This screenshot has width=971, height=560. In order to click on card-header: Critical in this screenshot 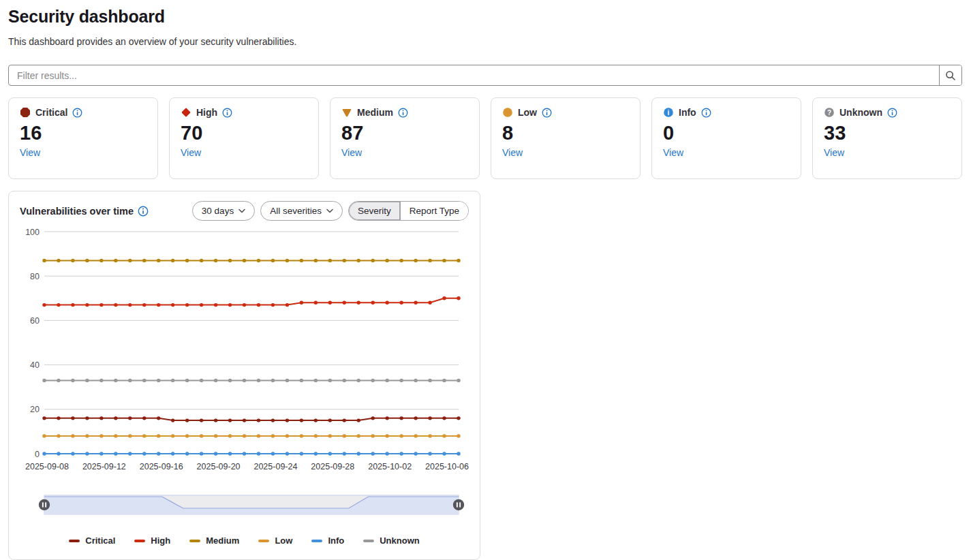, I will do `click(83, 112)`.